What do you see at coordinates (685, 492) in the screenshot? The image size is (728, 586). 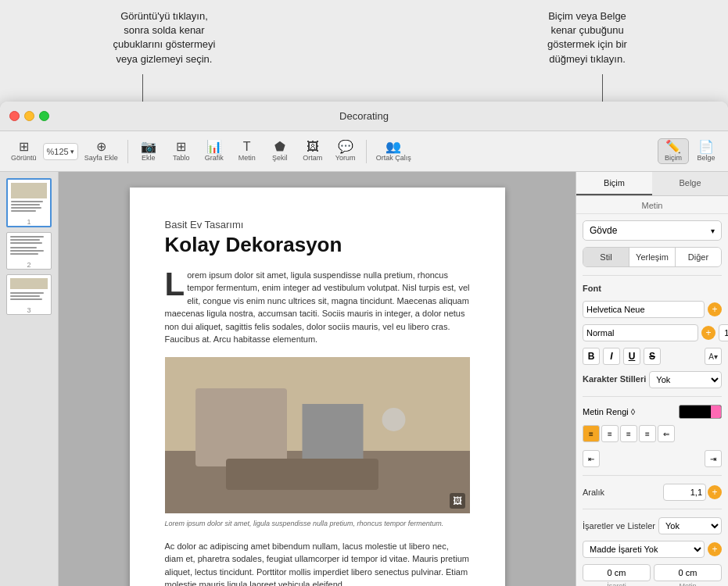 I see `spacing-input` at bounding box center [685, 492].